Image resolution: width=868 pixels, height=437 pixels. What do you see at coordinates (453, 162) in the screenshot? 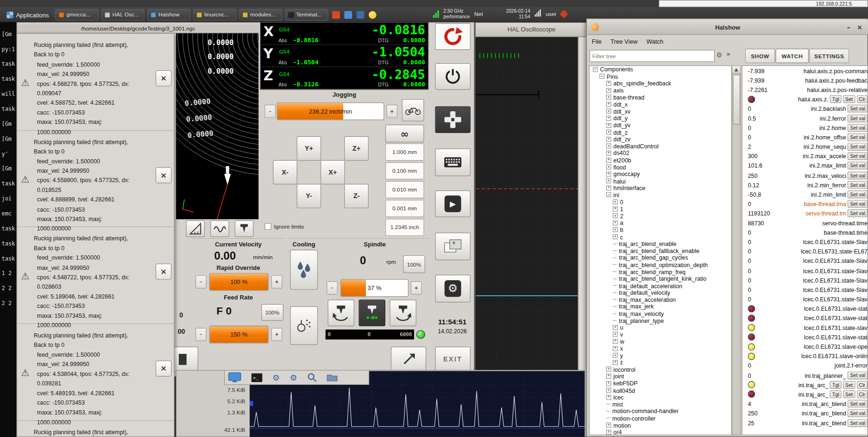
I see `keyboard-button` at bounding box center [453, 162].